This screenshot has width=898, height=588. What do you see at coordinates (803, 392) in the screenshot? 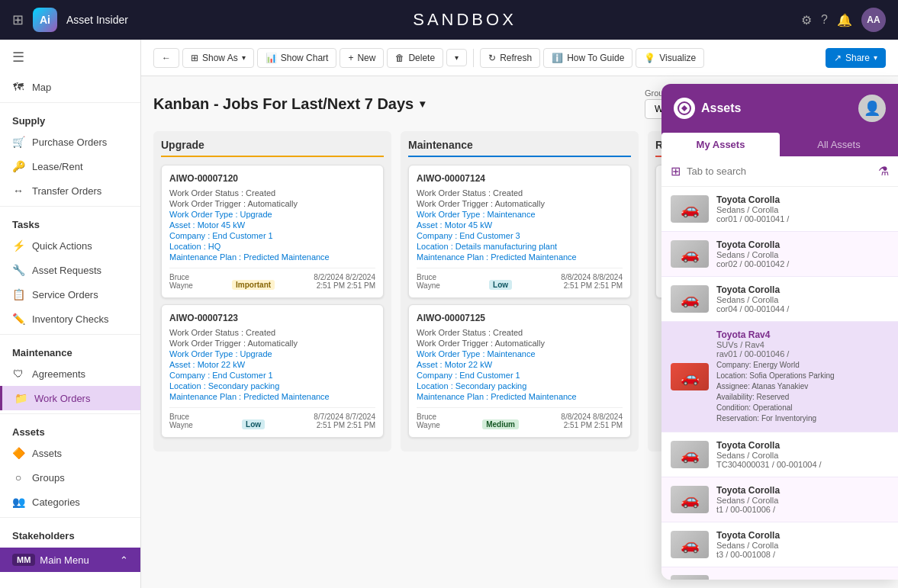
I see `asset-extra: Company: Energy World Location: Sofia Op…` at bounding box center [803, 392].